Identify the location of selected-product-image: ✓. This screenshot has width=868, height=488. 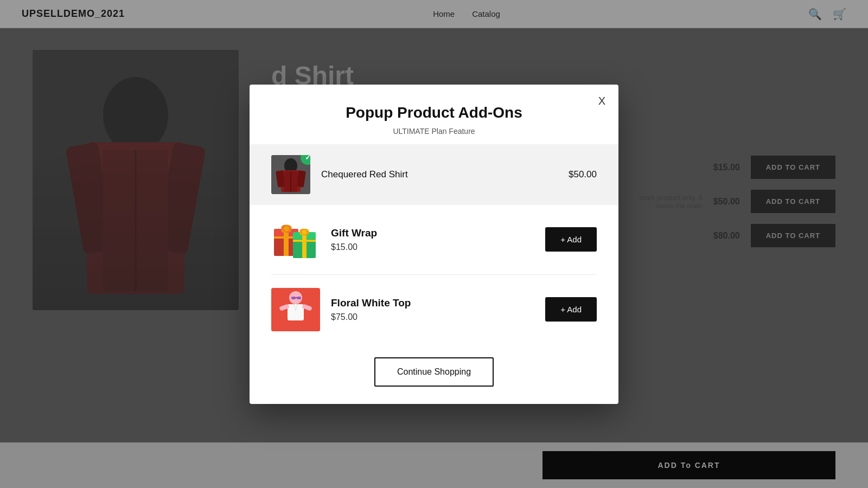
(291, 175).